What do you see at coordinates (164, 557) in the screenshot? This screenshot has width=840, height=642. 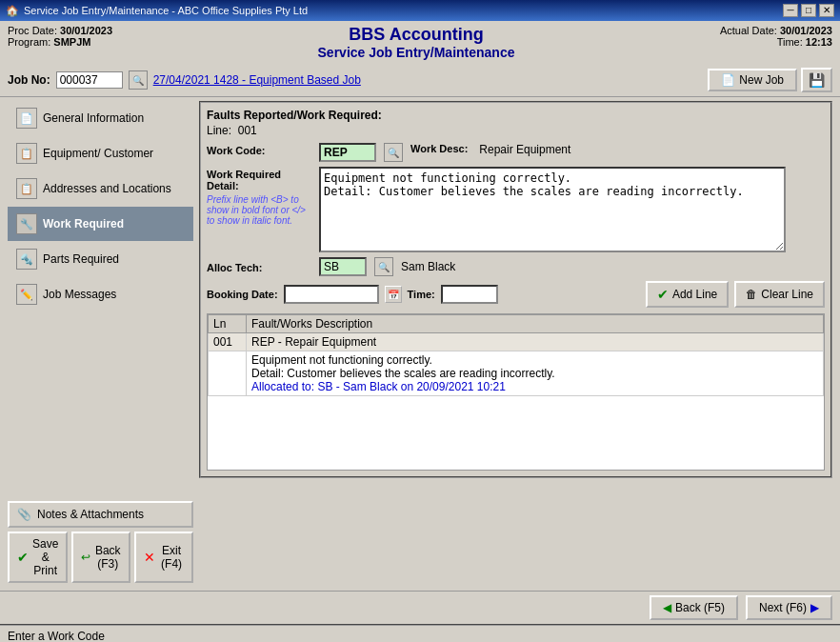 I see `exit-f4-button: ✕ Exit (F4)` at bounding box center [164, 557].